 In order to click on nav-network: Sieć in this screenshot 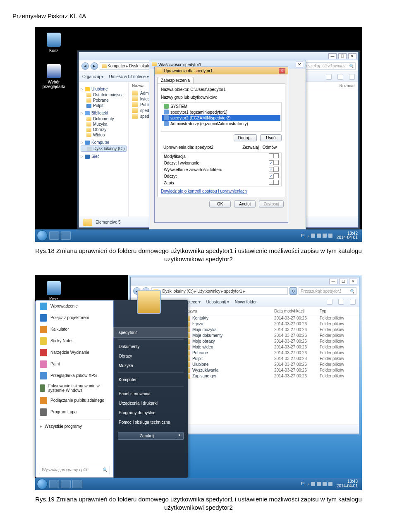, I will do `click(103, 156)`.